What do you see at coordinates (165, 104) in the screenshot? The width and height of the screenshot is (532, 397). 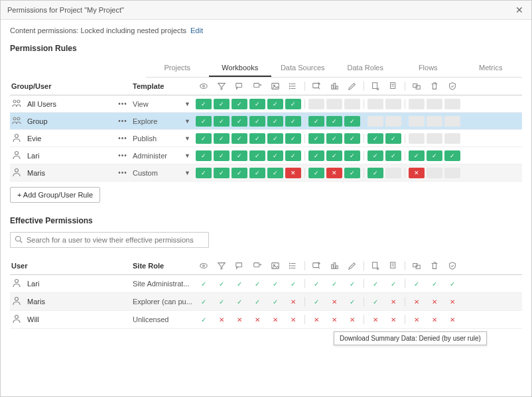 I see `template-select: View▼` at bounding box center [165, 104].